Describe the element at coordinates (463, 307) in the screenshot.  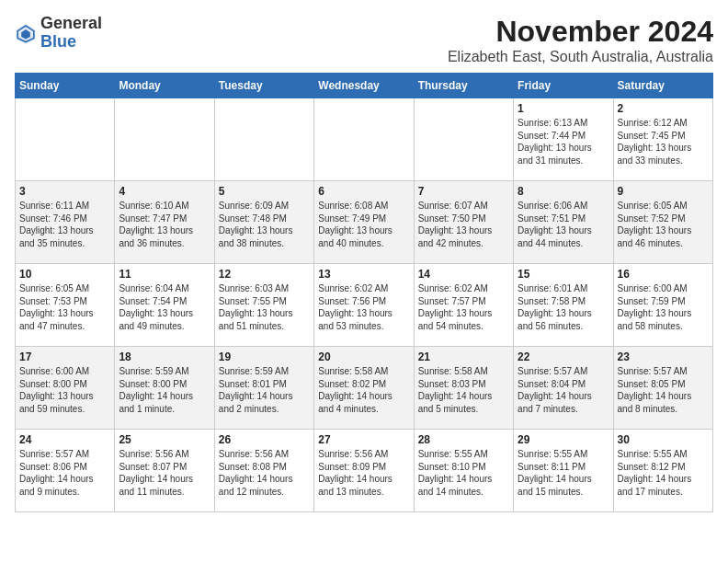
I see `day-info: Sunrise: 6:02 AM Sunset: 7:57 PM Dayligh…` at that location.